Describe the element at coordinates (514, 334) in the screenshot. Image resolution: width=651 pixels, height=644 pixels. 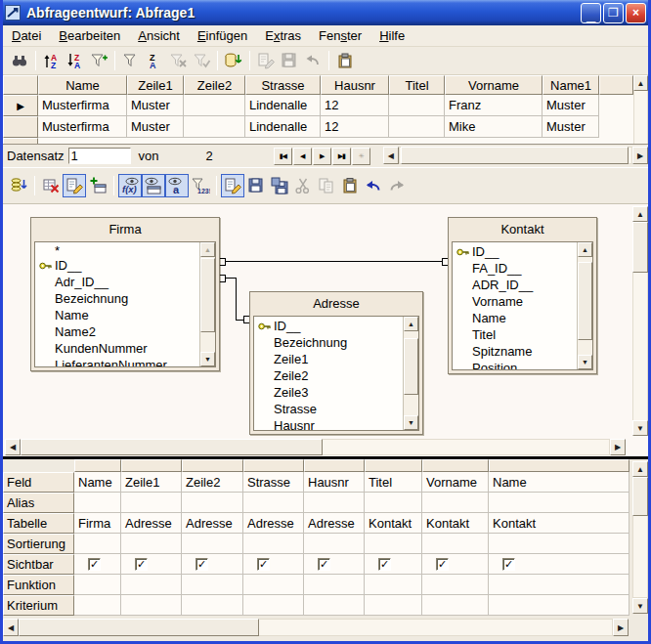
I see `field-titel: Titel` at that location.